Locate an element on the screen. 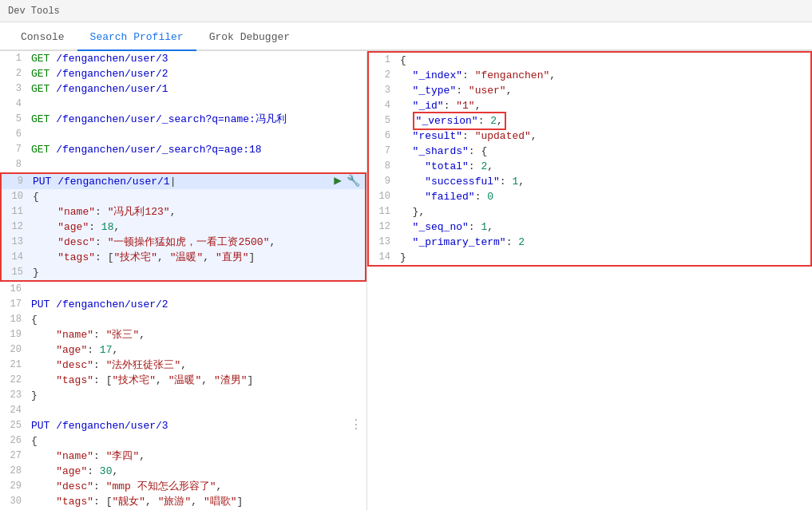  run-icon: ▶ is located at coordinates (338, 182).